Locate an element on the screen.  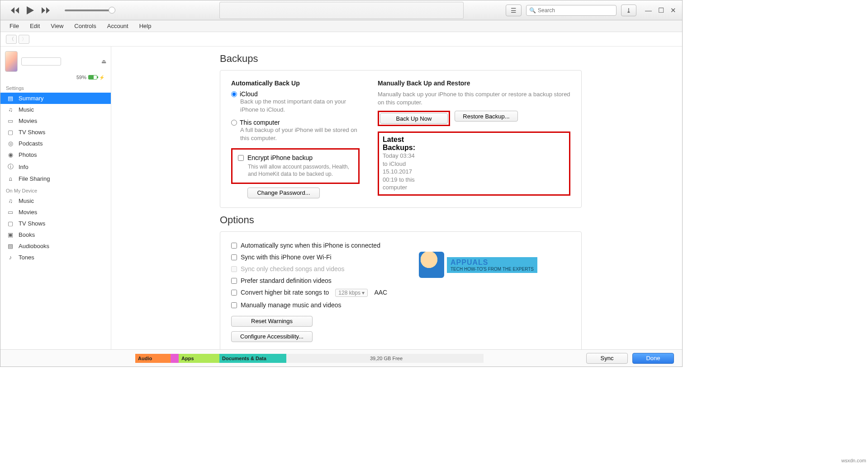
battery-status: ⏏ is located at coordinates (104, 61).